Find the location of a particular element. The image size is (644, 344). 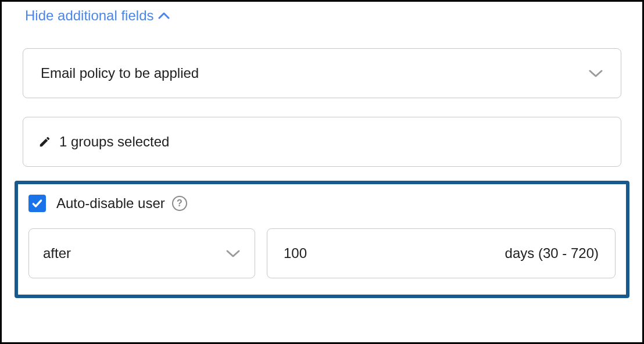

email-policy-placeholder: Email policy to be applied is located at coordinates (120, 73).